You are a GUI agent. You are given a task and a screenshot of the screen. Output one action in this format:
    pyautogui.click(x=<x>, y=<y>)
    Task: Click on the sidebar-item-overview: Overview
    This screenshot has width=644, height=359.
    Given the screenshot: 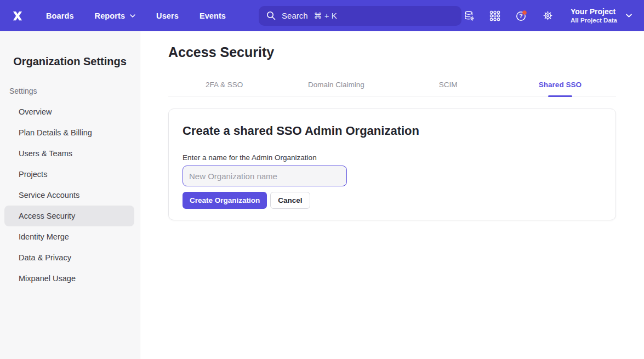 What is the action you would take?
    pyautogui.click(x=69, y=112)
    